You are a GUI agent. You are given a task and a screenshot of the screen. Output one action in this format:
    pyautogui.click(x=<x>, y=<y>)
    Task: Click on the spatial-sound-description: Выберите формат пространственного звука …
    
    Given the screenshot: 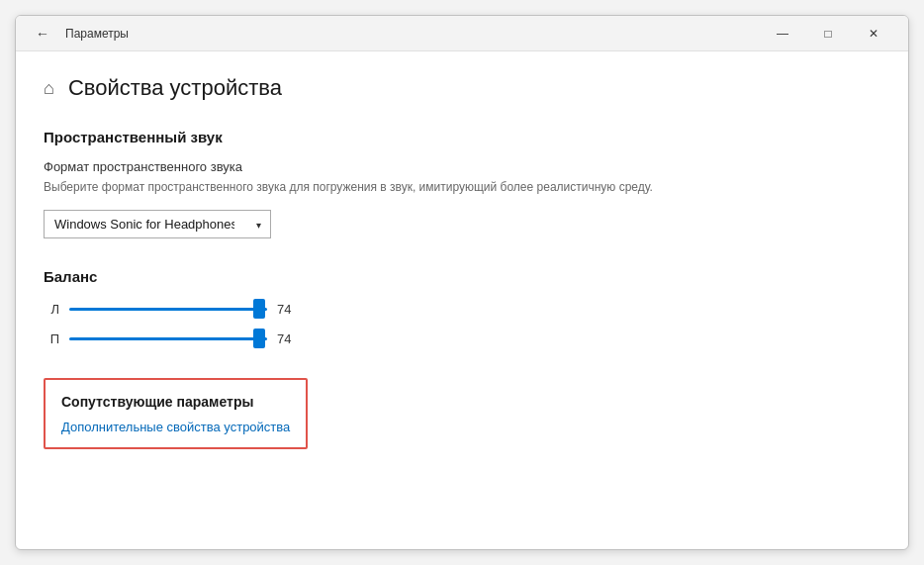 What is the action you would take?
    pyautogui.click(x=462, y=187)
    